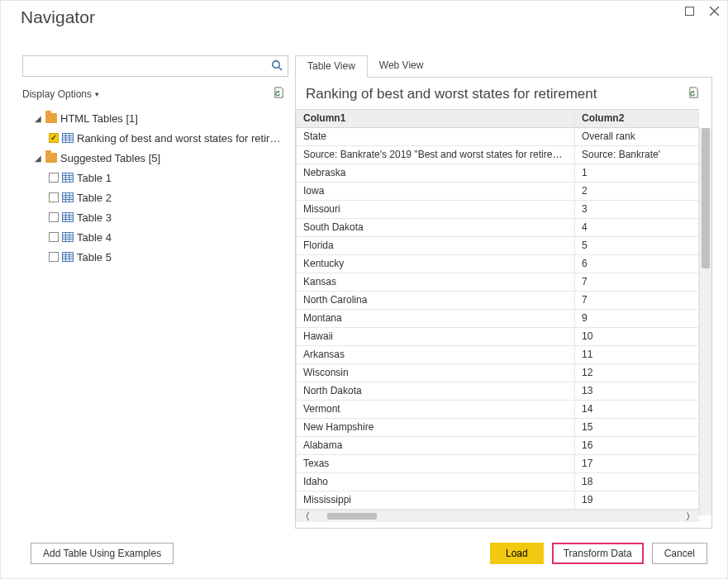 This screenshot has width=728, height=579. What do you see at coordinates (155, 257) in the screenshot?
I see `tree-item-suggested: Table 5` at bounding box center [155, 257].